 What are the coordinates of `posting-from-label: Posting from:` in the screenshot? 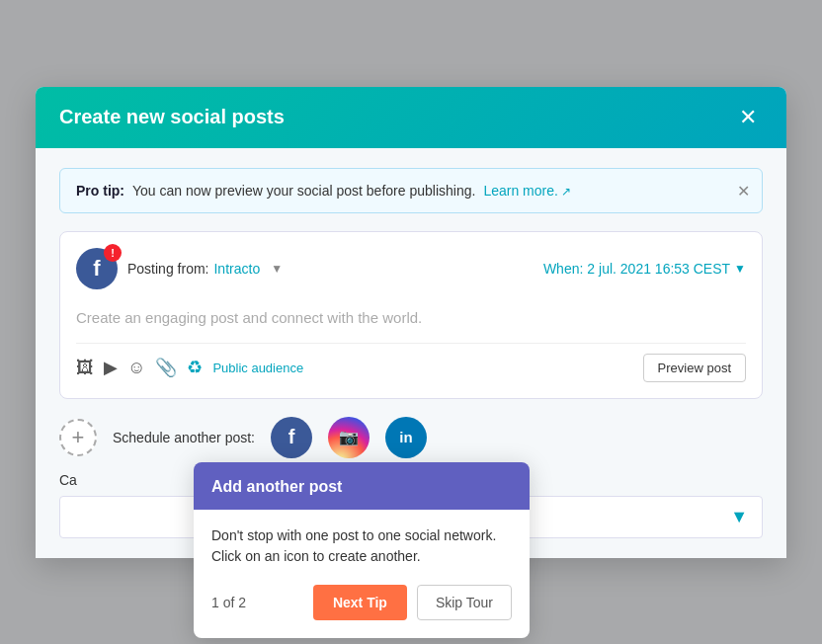 It's located at (168, 269).